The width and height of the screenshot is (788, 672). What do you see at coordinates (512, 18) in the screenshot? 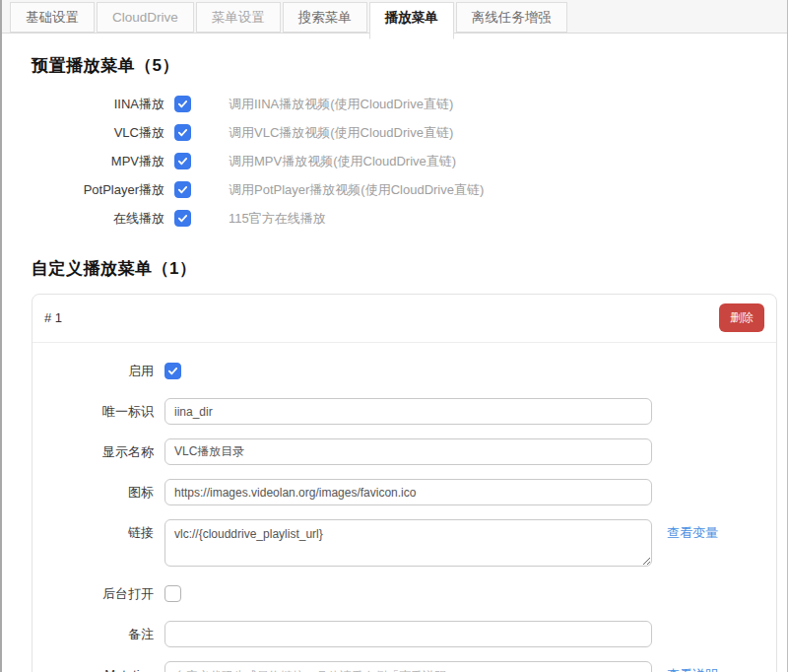
I see `tab-offline-task: 离线任务增强` at bounding box center [512, 18].